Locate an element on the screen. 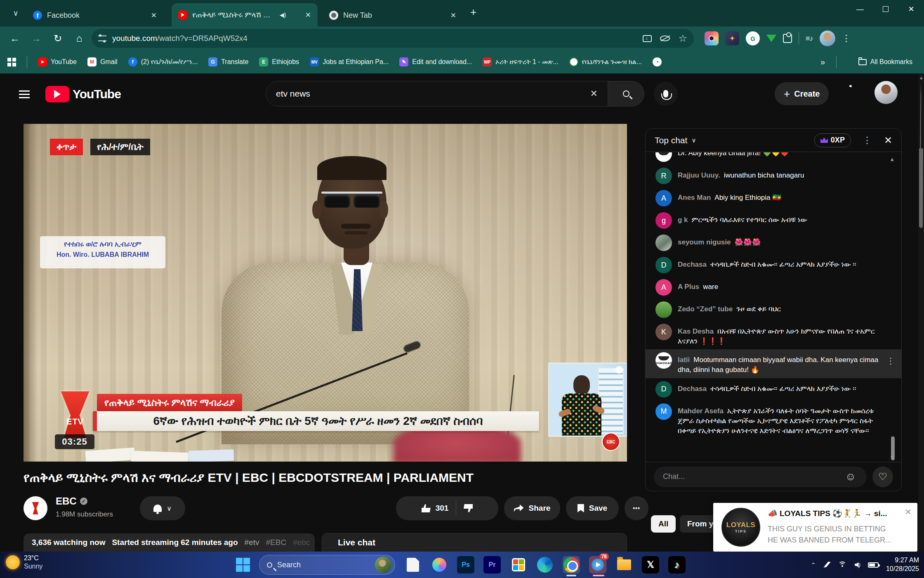 The image size is (924, 578). xp-badge: 0XP is located at coordinates (832, 140).